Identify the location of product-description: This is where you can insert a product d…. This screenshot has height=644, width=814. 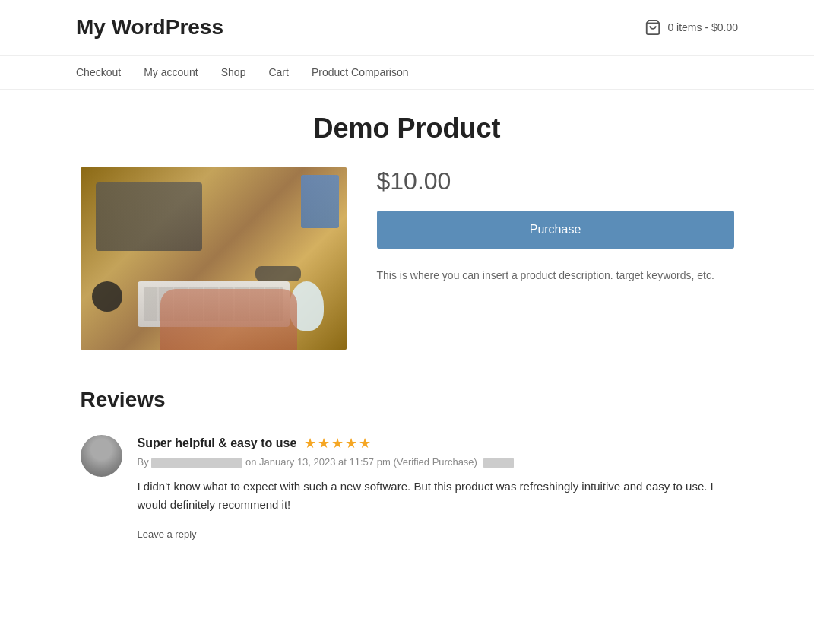
(556, 275).